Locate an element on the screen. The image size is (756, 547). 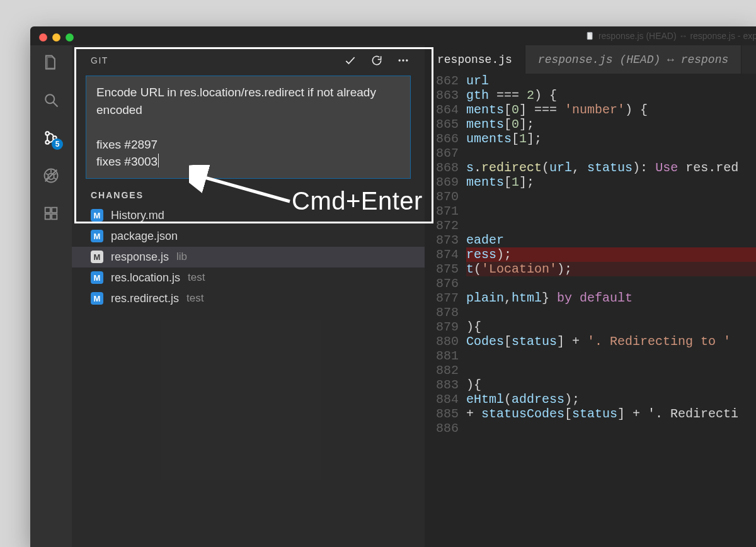
line-number: 873 is located at coordinates (445, 240).